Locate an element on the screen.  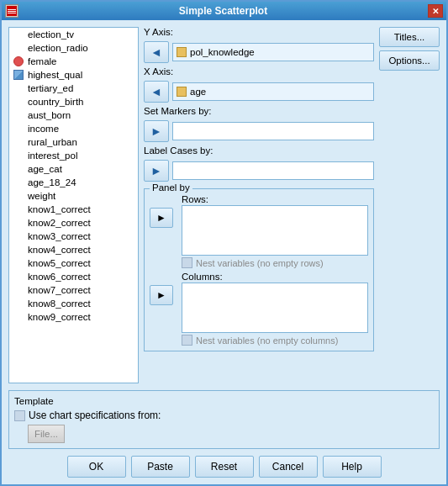
list-item-label: interest_pol is located at coordinates (52, 156).